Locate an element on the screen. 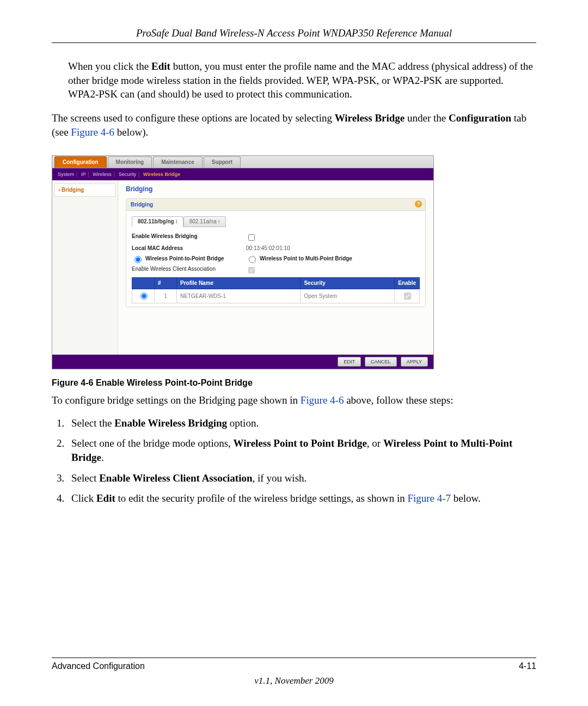 The image size is (588, 706). col-profile: Profile Name is located at coordinates (238, 283).